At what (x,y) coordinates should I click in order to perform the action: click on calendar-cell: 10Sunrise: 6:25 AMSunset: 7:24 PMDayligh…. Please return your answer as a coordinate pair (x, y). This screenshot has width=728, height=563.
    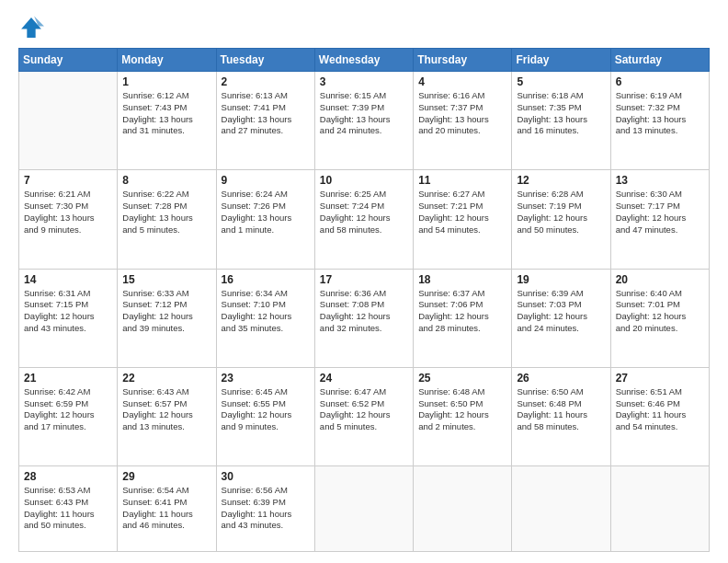
    Looking at the image, I should click on (364, 219).